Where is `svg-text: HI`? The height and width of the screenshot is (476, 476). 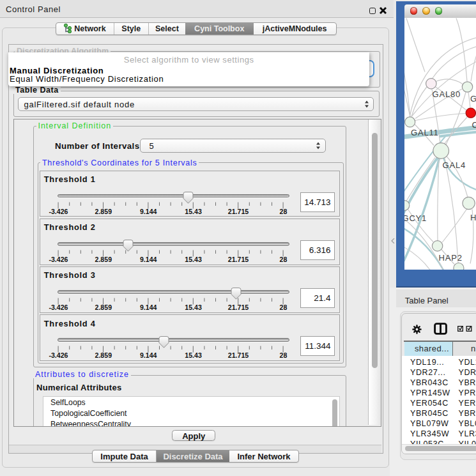 svg-text: HI is located at coordinates (473, 217).